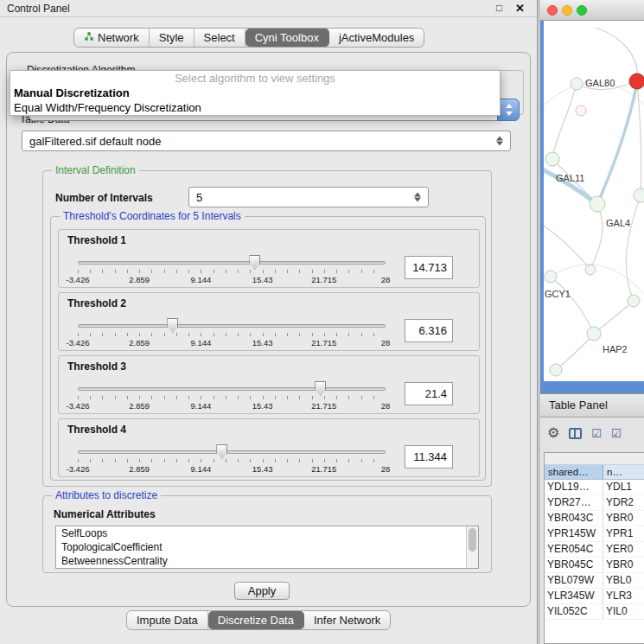 This screenshot has height=644, width=644. What do you see at coordinates (255, 107) in the screenshot?
I see `dropdown-option-equal-width: Equal Width/Frequency Discretization` at bounding box center [255, 107].